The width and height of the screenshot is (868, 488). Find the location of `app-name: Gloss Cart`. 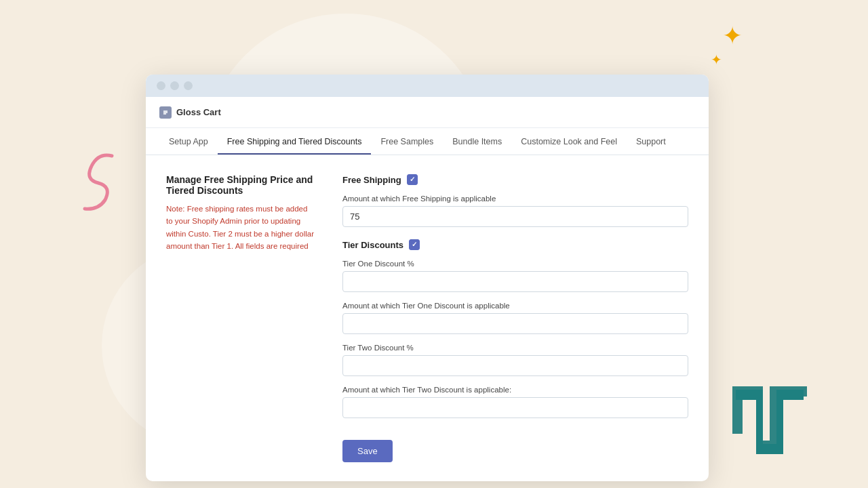

app-name: Gloss Cart is located at coordinates (199, 113).